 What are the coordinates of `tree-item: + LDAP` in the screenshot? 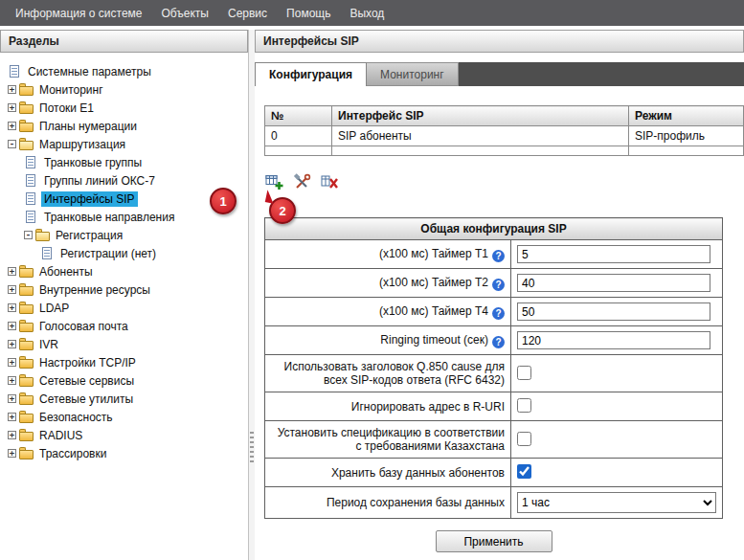 It's located at (124, 308).